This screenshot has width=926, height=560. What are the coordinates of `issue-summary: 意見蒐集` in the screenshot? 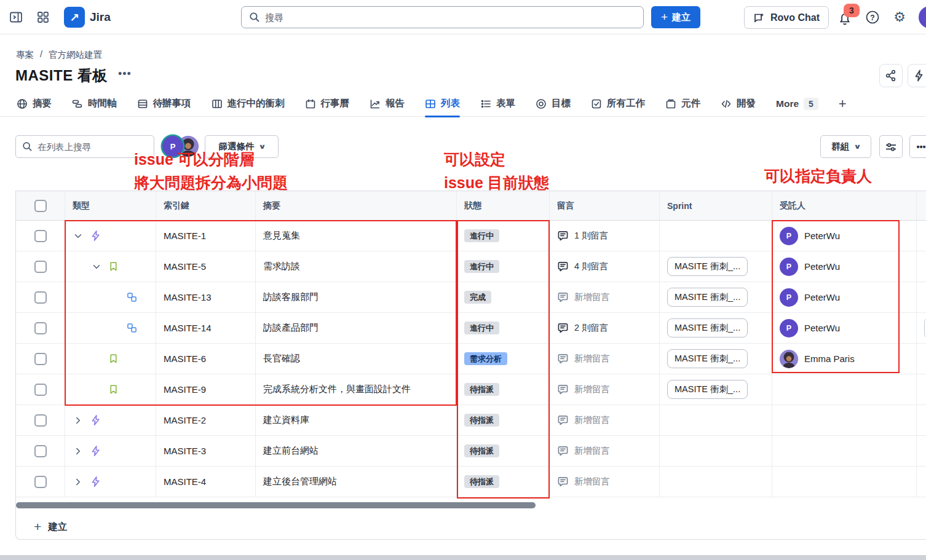 It's located at (282, 236).